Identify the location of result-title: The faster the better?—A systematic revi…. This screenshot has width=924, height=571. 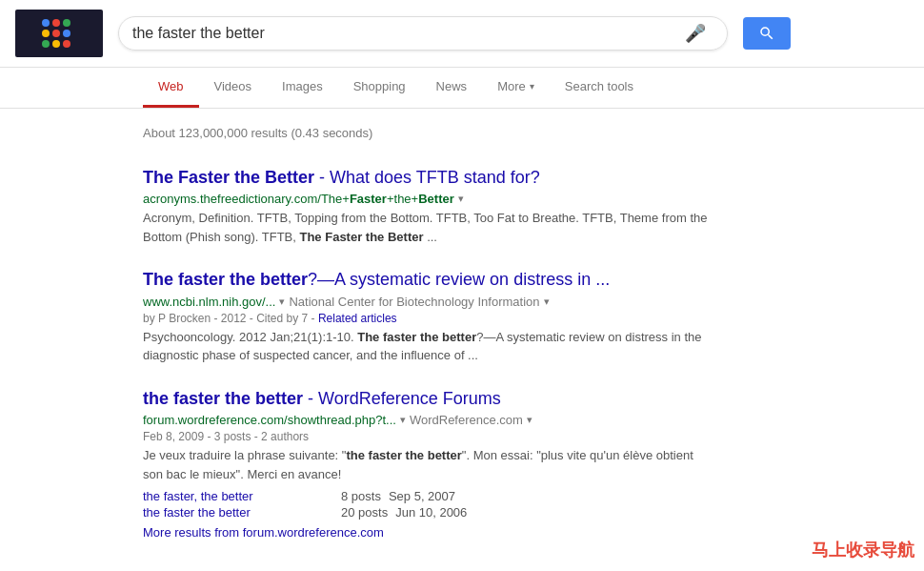
(429, 280).